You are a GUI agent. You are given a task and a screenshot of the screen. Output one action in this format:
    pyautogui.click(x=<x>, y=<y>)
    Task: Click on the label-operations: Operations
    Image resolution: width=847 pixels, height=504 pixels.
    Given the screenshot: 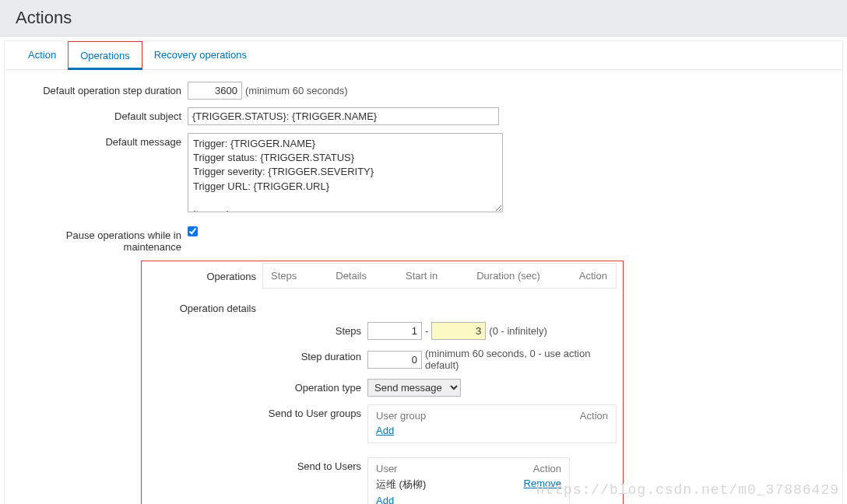 What is the action you would take?
    pyautogui.click(x=202, y=272)
    